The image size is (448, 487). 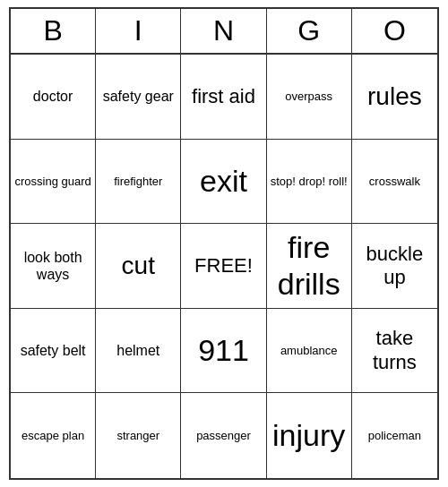 What do you see at coordinates (394, 267) in the screenshot?
I see `bingo-cell: buckle up` at bounding box center [394, 267].